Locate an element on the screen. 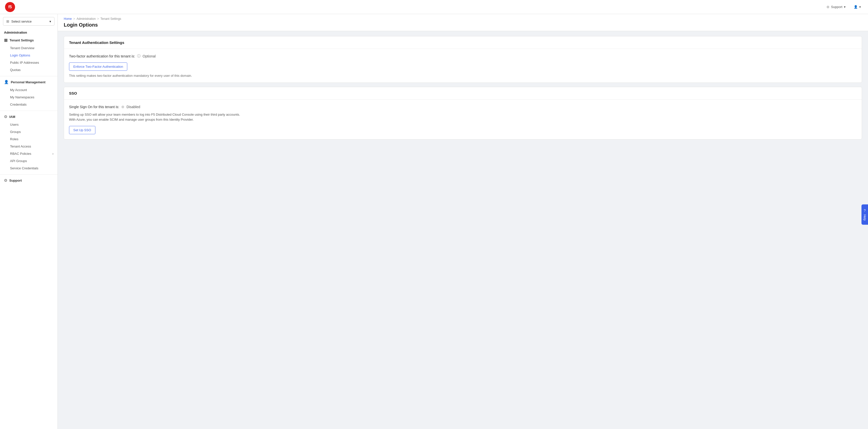 This screenshot has width=868, height=429. account-icon: 👤 is located at coordinates (856, 7).